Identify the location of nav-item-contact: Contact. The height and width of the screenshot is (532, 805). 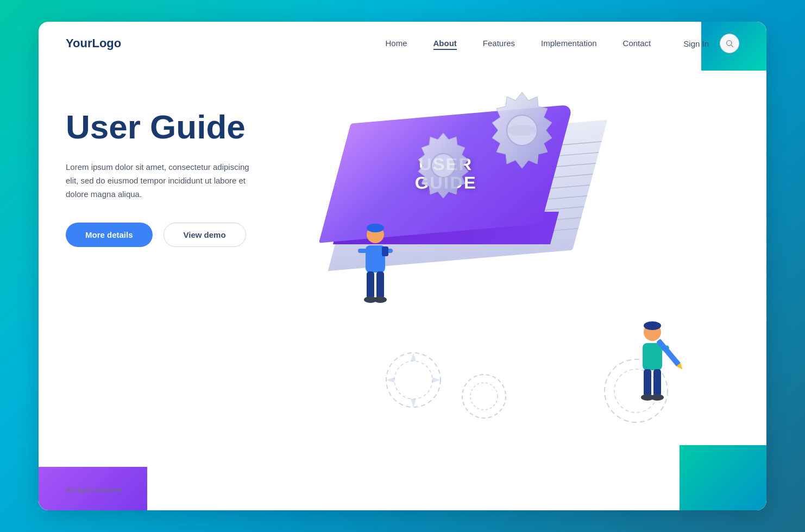
(637, 43).